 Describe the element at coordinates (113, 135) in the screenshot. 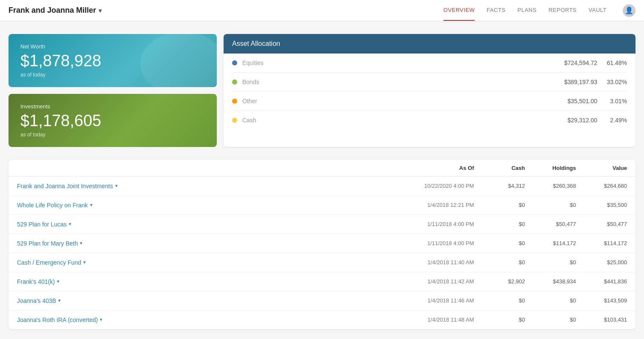

I see `investments-sub: as of today` at that location.